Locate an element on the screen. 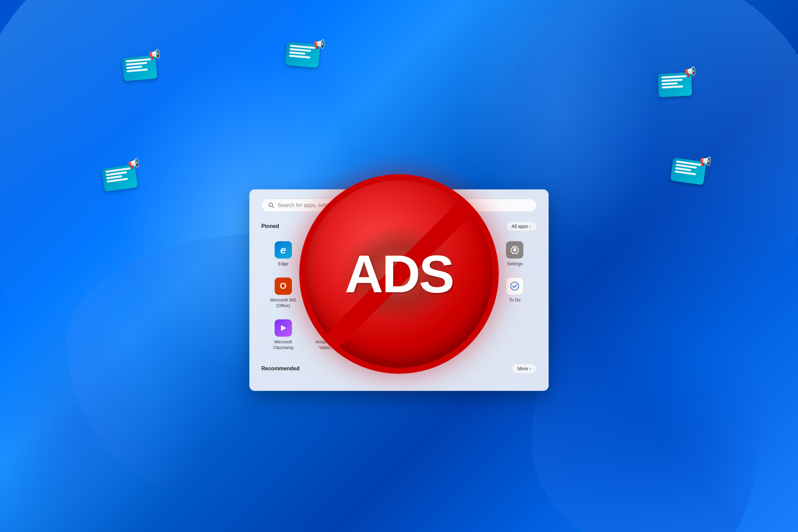 The height and width of the screenshot is (532, 798). pinned-label: Pinned is located at coordinates (270, 227).